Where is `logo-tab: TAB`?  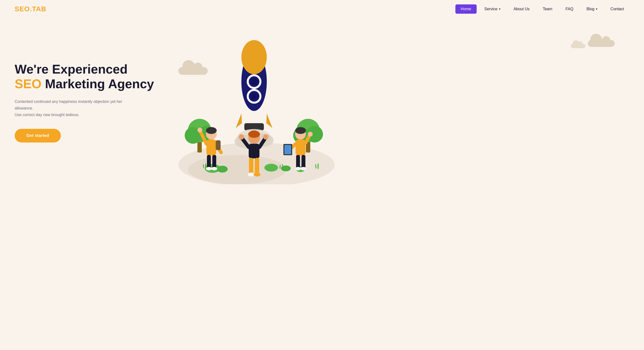 logo-tab: TAB is located at coordinates (39, 9).